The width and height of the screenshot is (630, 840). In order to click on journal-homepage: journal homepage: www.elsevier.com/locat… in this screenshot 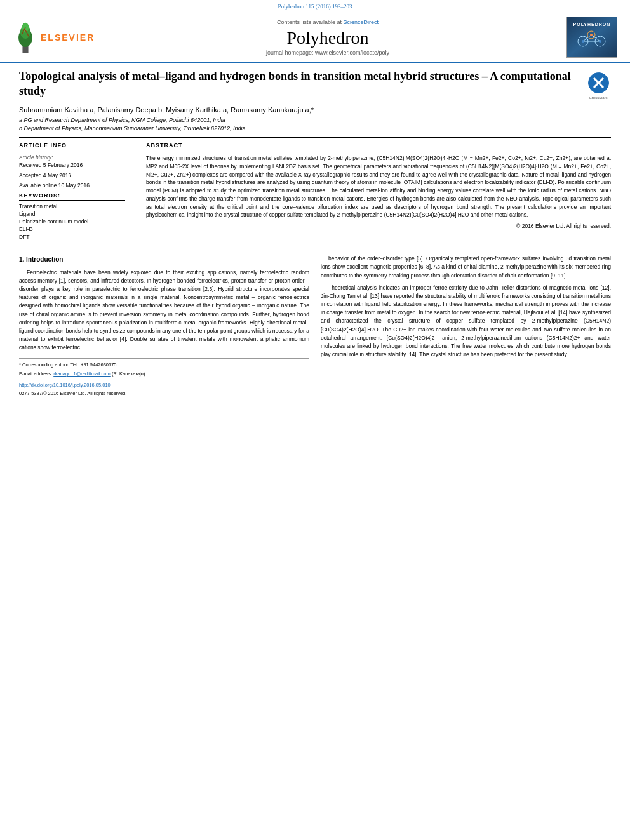, I will do `click(328, 53)`.